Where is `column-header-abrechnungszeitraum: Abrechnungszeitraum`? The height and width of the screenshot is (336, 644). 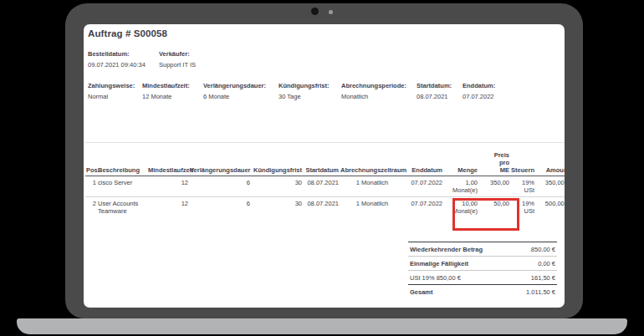
column-header-abrechnungszeitraum: Abrechnungszeitraum is located at coordinates (372, 160).